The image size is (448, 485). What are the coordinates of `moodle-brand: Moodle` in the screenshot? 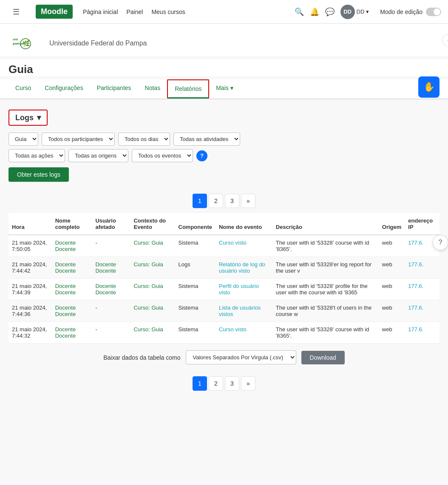 It's located at (54, 12).